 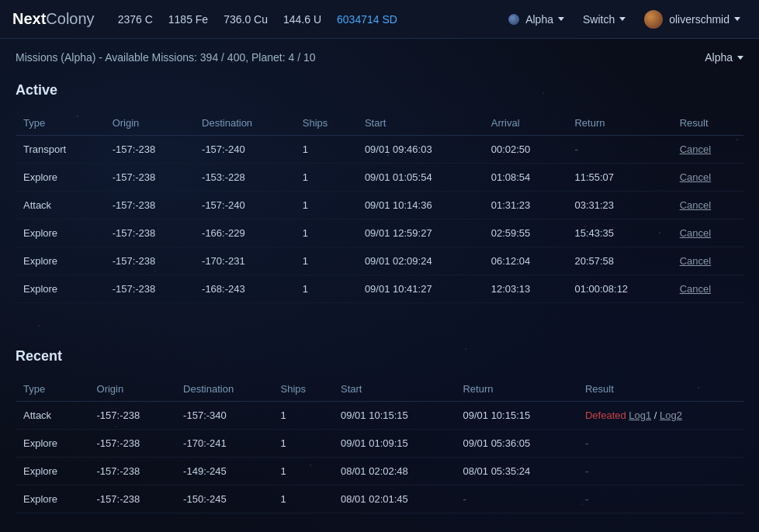 I want to click on planet-icon, so click(x=514, y=19).